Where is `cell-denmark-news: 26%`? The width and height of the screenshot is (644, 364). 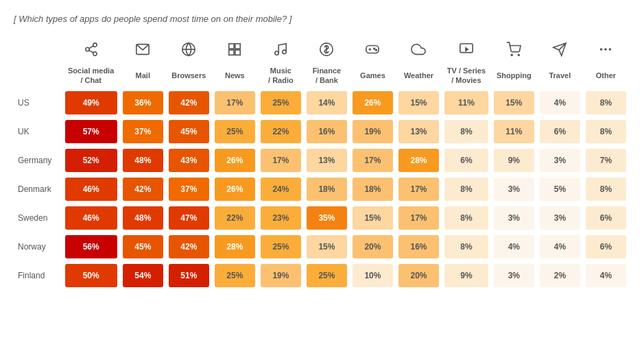 cell-denmark-news: 26% is located at coordinates (235, 189).